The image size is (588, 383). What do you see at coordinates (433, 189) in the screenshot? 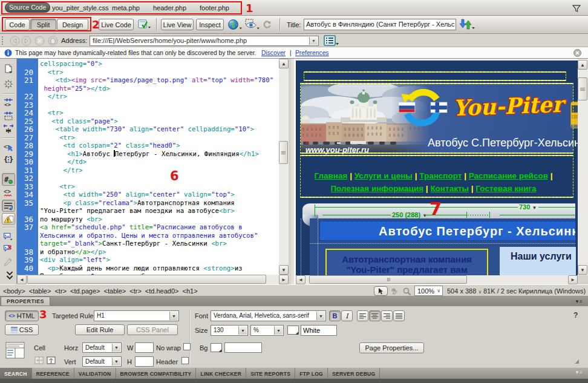
I see `nav-line-2: Полезная информация | Контакты | Гостева…` at bounding box center [433, 189].